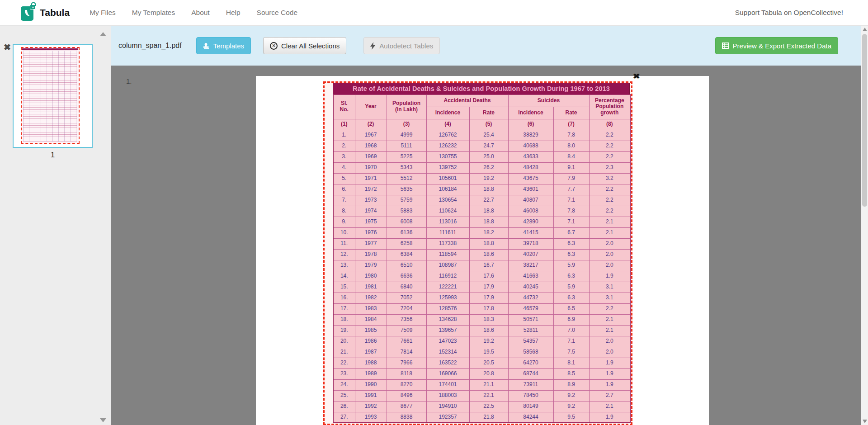 This screenshot has width=868, height=425. I want to click on autodetect-tables-button: Autodetect Tables, so click(401, 46).